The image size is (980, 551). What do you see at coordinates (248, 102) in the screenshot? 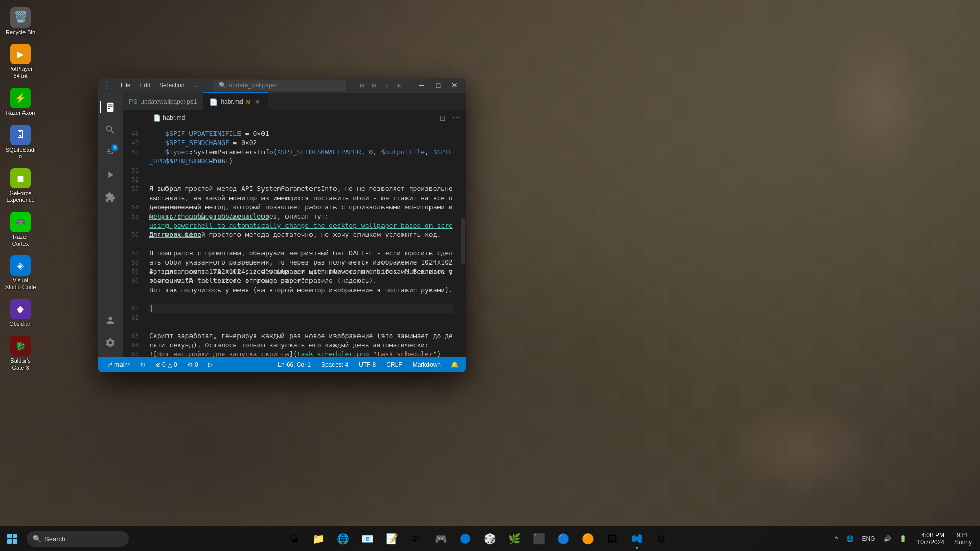
I see `tab-md-modified: M` at bounding box center [248, 102].